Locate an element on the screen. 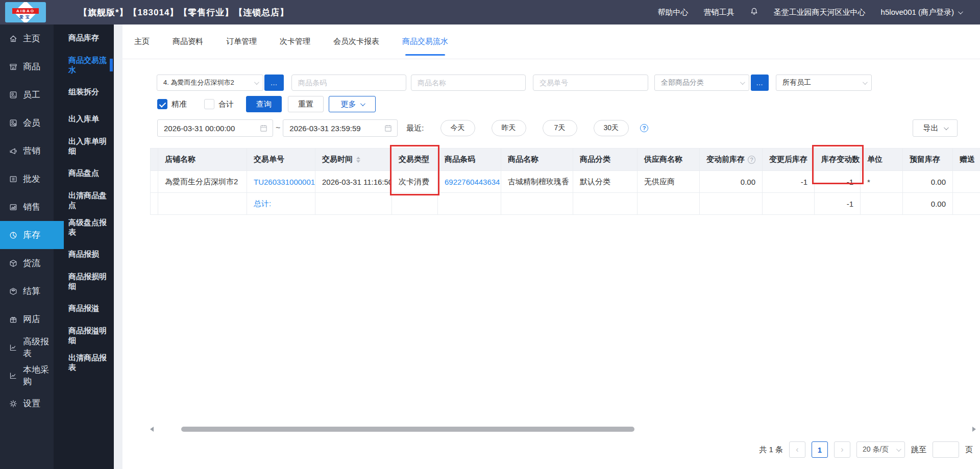  order-no-input is located at coordinates (591, 83).